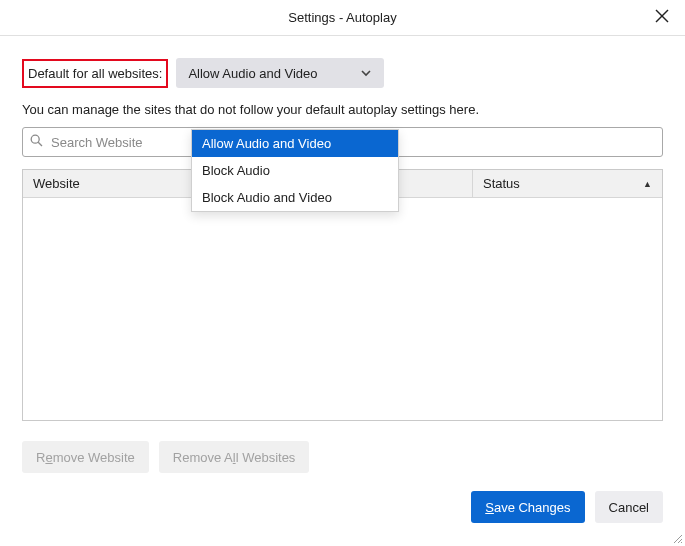 The width and height of the screenshot is (685, 546). Describe the element at coordinates (234, 457) in the screenshot. I see `remove-all-websites-button: Remove All Websites` at that location.